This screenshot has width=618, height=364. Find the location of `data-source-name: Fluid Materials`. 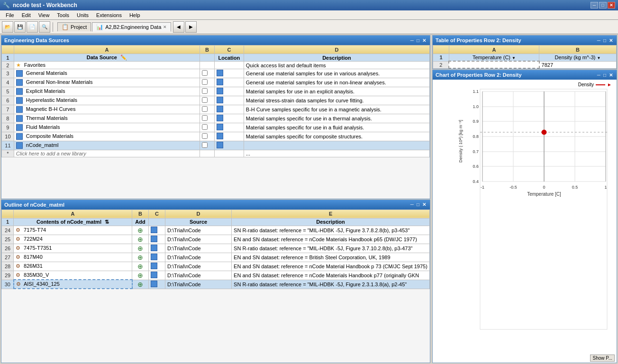

data-source-name: Fluid Materials is located at coordinates (107, 128).